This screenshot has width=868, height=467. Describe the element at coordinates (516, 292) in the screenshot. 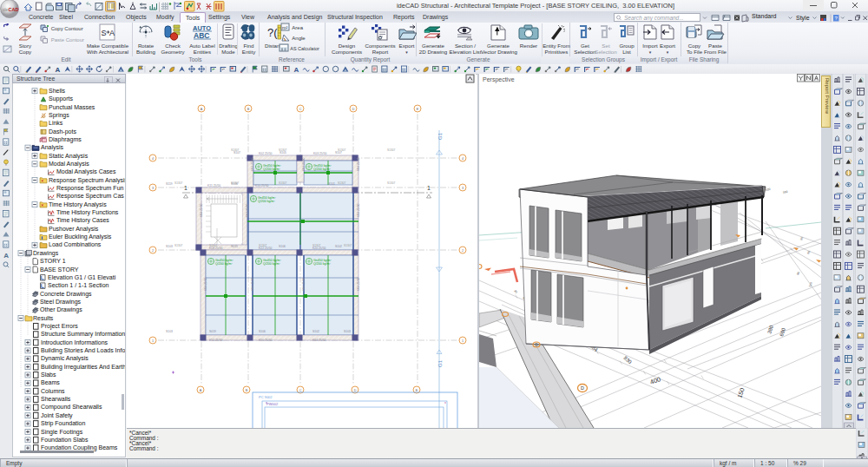

I see `svg-text: 30` at that location.